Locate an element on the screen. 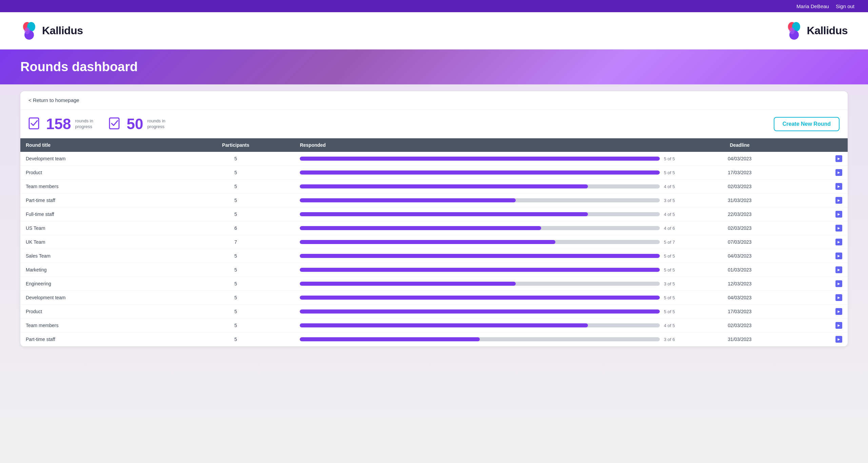  hero-banner: Rounds dashboard is located at coordinates (434, 67).